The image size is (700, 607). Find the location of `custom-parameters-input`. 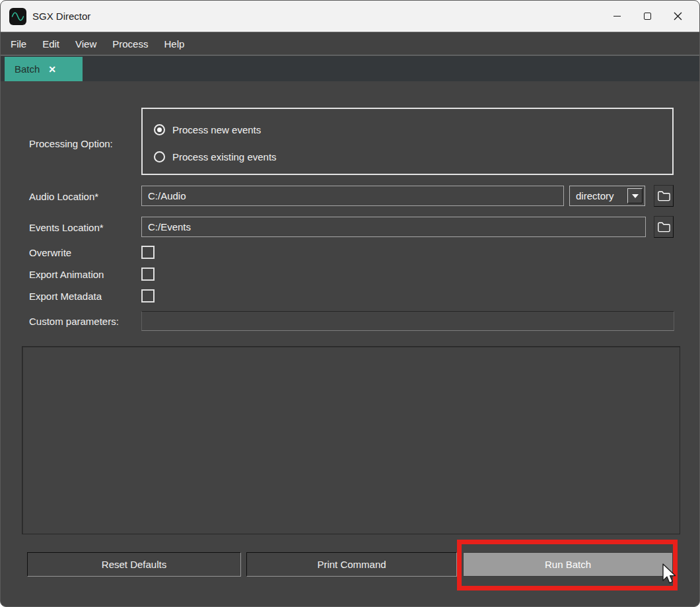

custom-parameters-input is located at coordinates (408, 321).